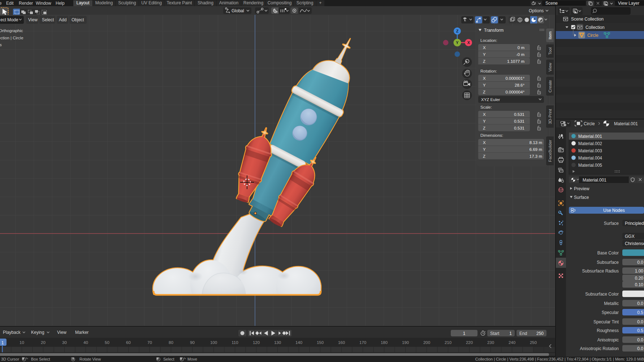 This screenshot has width=644, height=362. I want to click on svg-text: 10, so click(22, 343).